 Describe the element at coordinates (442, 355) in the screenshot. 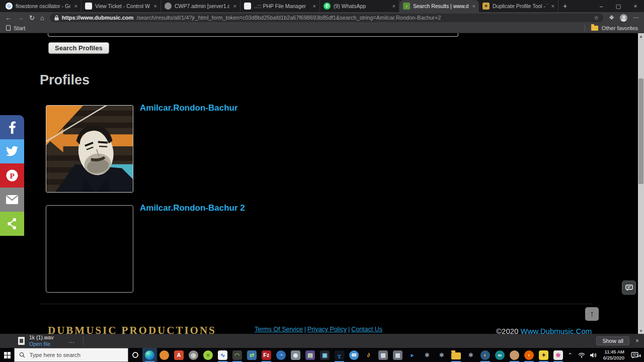

I see `taskbar-app-plugin-mask-app-2: ✱` at that location.